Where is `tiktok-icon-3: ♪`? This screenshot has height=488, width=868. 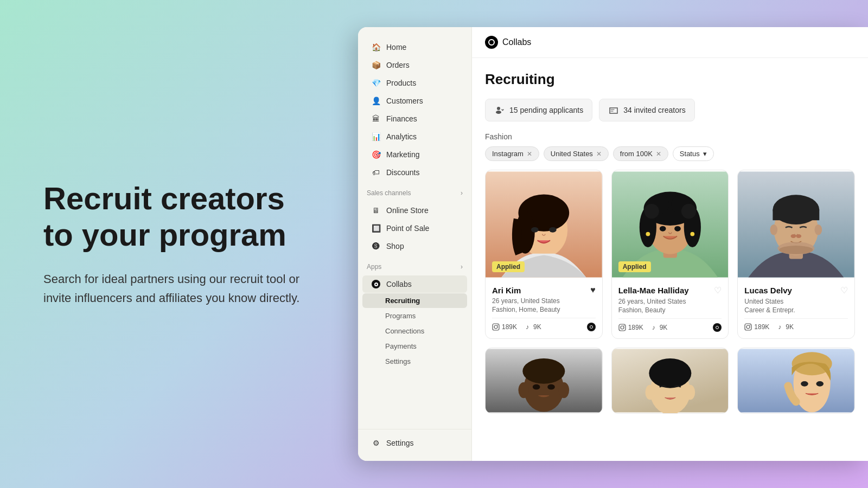
tiktok-icon-3: ♪ is located at coordinates (780, 327).